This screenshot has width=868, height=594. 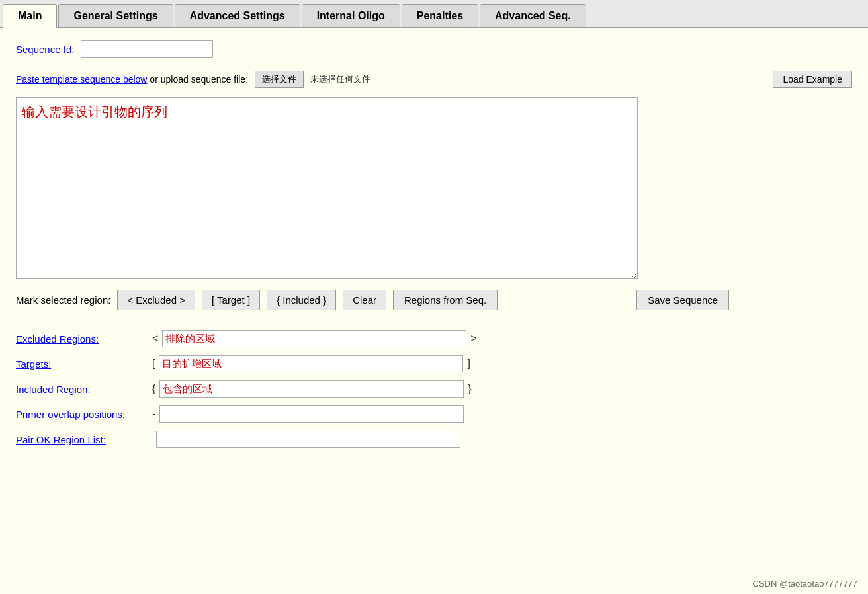 What do you see at coordinates (115, 16) in the screenshot?
I see `tab-general-settings: General Settings` at bounding box center [115, 16].